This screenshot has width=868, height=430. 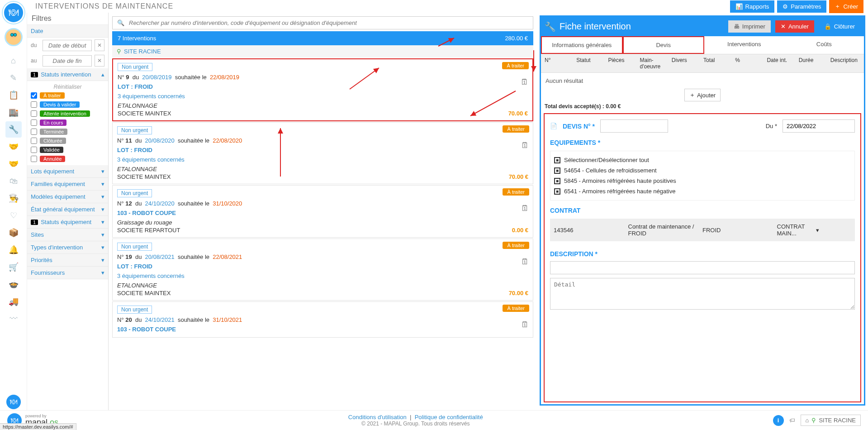 I want to click on bottom-logo: 🍽, so click(x=14, y=402).